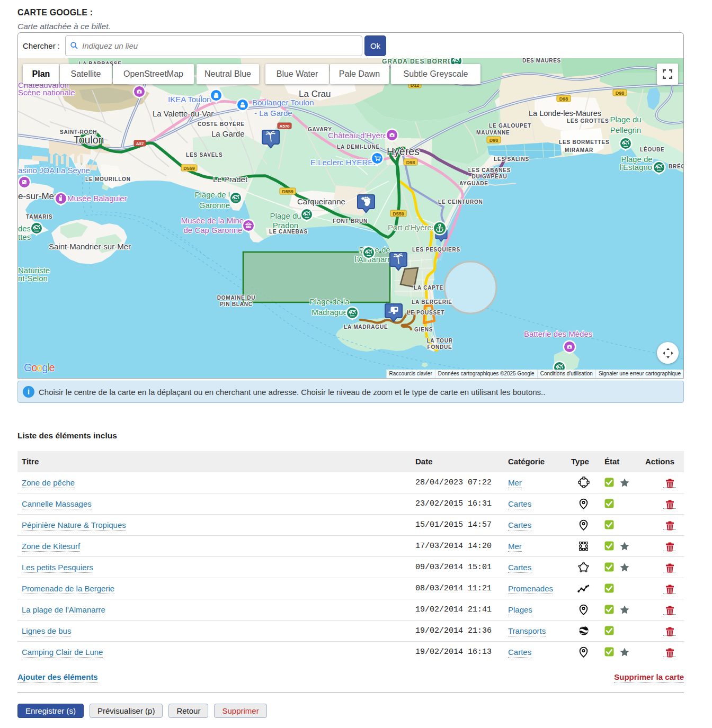  I want to click on svg-text: PIN BLANC, so click(236, 304).